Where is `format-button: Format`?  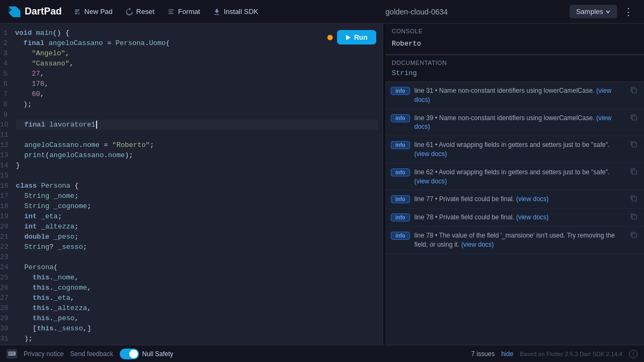 format-button: Format is located at coordinates (184, 12).